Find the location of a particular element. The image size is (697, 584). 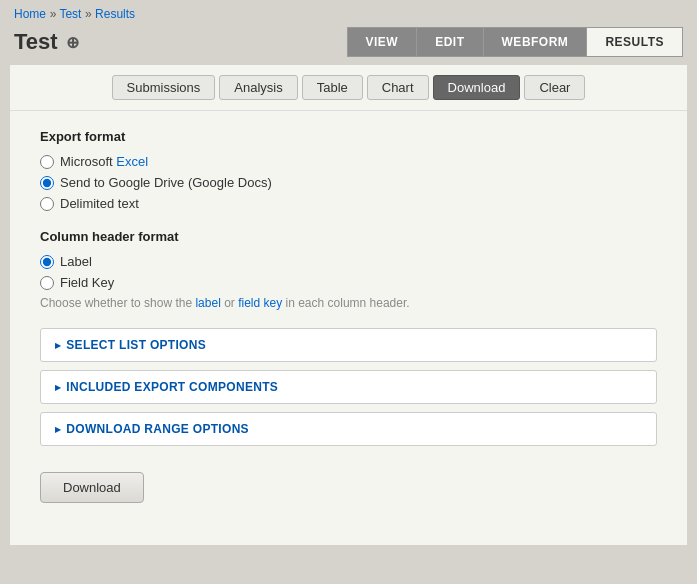

breadcrumb-home: Home is located at coordinates (30, 14).